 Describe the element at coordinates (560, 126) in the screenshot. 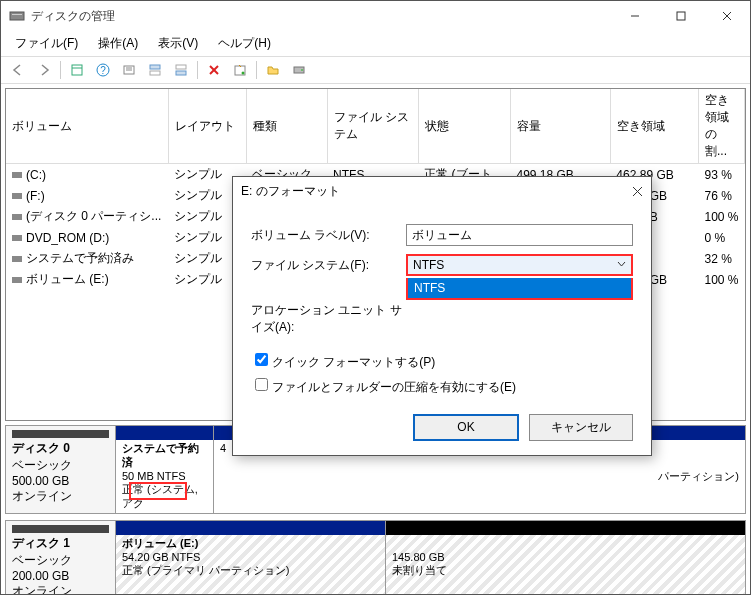

I see `col-capacity: 容量` at that location.